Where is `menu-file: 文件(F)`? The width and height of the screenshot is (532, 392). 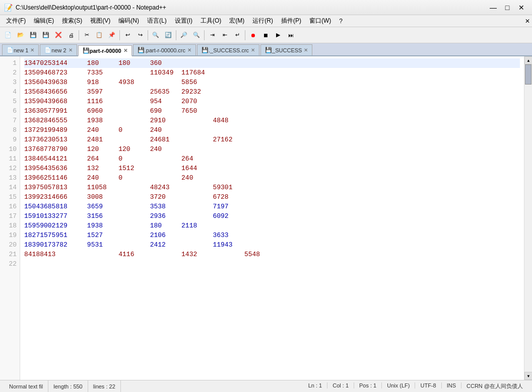 menu-file: 文件(F) is located at coordinates (16, 21).